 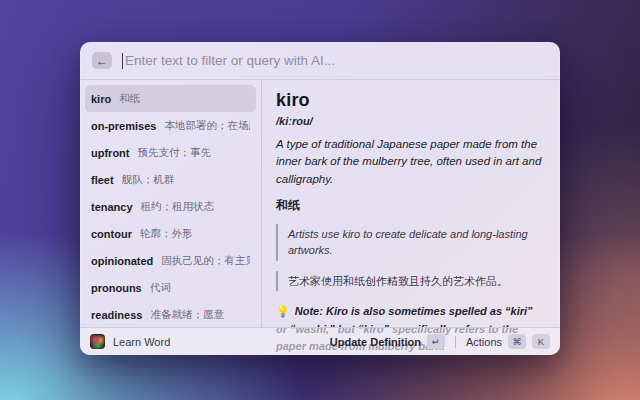 I want to click on definition-text: A type of traditional Japanese paper mad…, so click(x=411, y=162).